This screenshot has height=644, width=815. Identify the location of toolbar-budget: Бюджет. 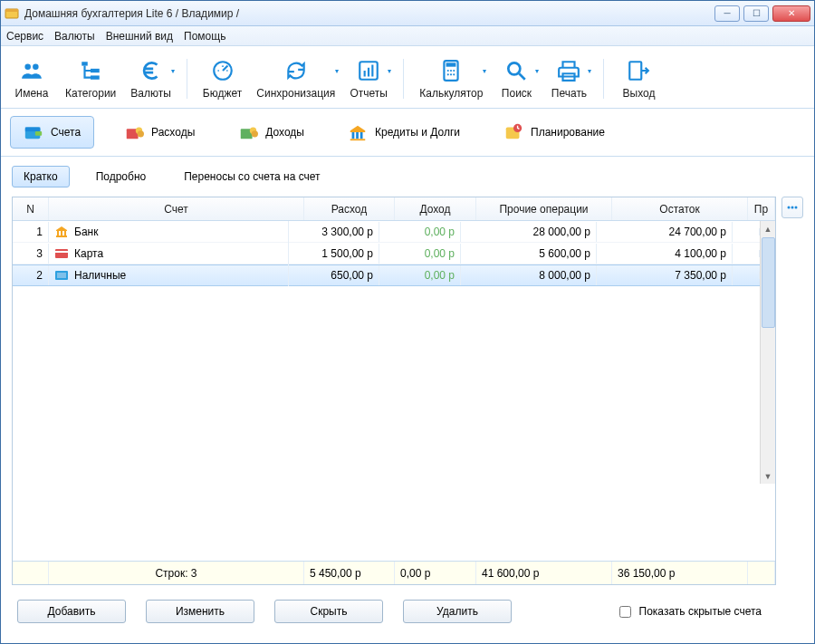
(223, 79).